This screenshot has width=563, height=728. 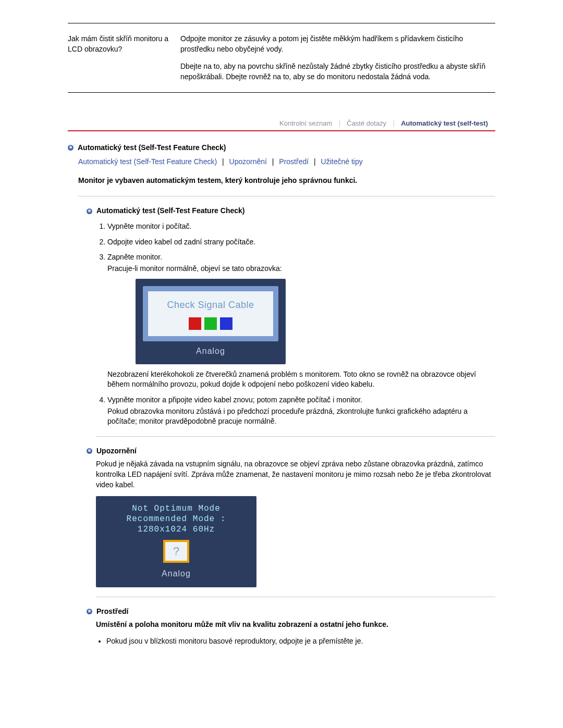 I want to click on section-heading-text: Prostředí, so click(x=113, y=612).